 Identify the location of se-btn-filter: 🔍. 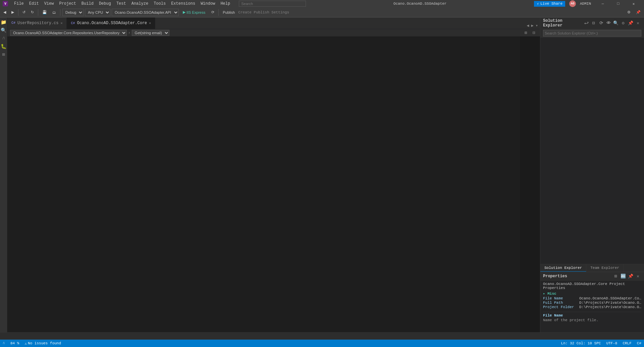
(616, 23).